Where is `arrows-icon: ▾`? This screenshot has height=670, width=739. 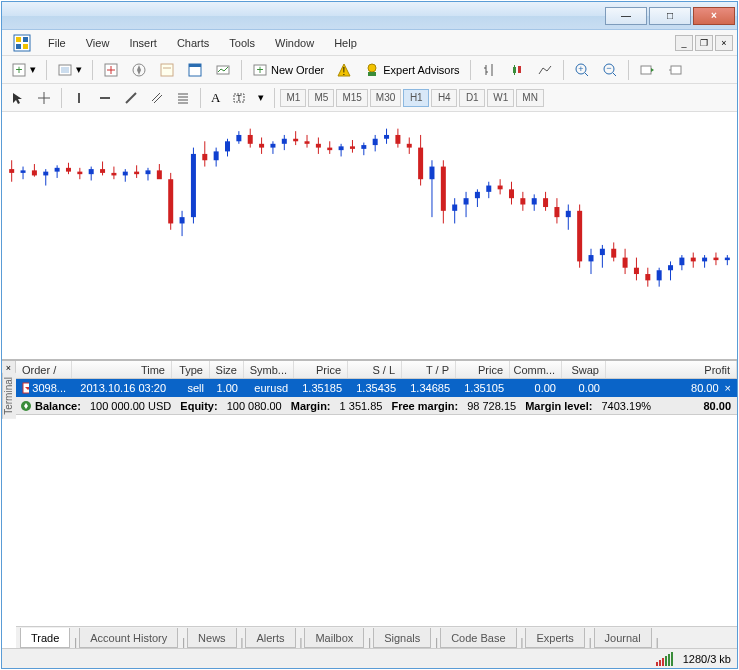
arrows-icon: ▾ is located at coordinates (261, 98).